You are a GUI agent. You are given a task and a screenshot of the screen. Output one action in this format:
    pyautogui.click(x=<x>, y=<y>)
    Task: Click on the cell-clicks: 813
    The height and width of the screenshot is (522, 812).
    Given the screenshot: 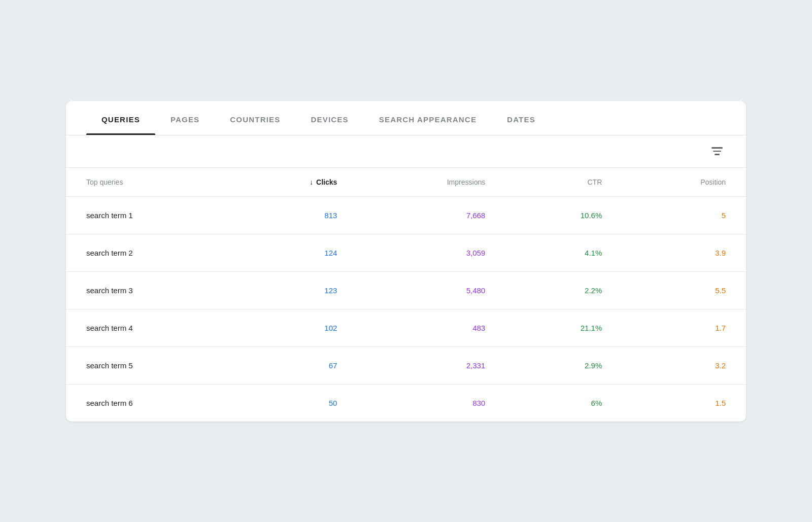 What is the action you would take?
    pyautogui.click(x=293, y=215)
    